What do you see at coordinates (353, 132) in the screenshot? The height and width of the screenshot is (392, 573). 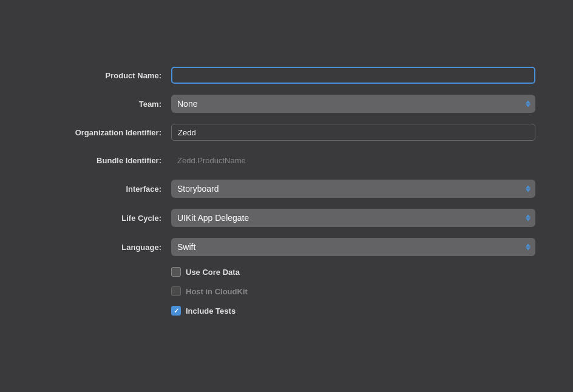 I see `org-identifier-control` at bounding box center [353, 132].